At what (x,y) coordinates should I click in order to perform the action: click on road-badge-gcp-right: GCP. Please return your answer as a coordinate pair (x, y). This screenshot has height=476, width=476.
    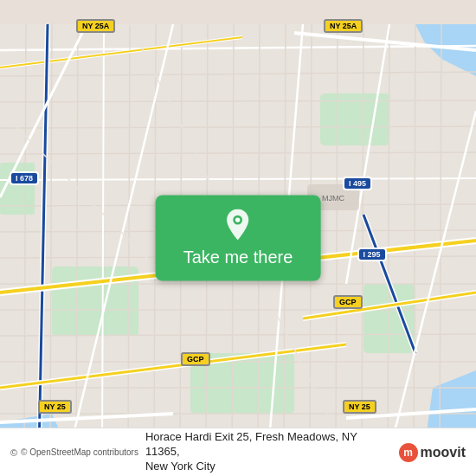
    Looking at the image, I should click on (348, 302).